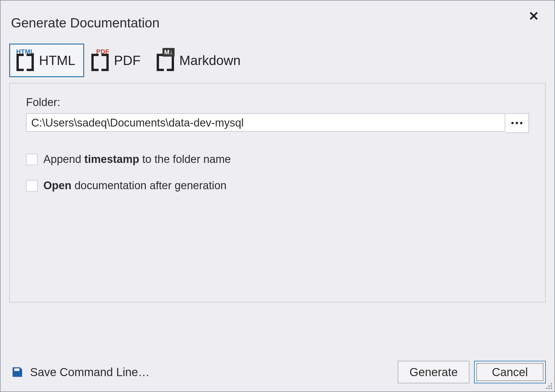  Describe the element at coordinates (135, 185) in the screenshot. I see `open-after-label: Open documentation after generation` at that location.